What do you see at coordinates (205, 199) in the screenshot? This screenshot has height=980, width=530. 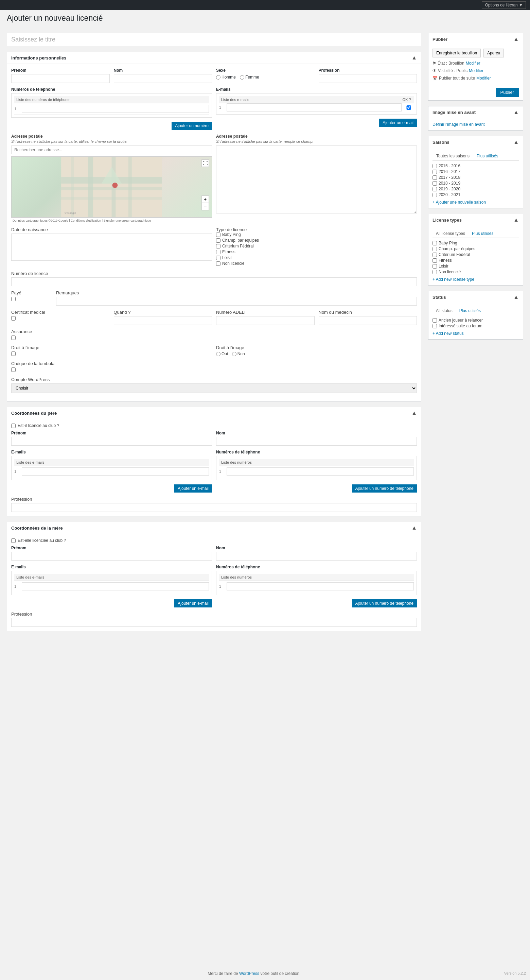 I see `map-zoom-in: +` at bounding box center [205, 199].